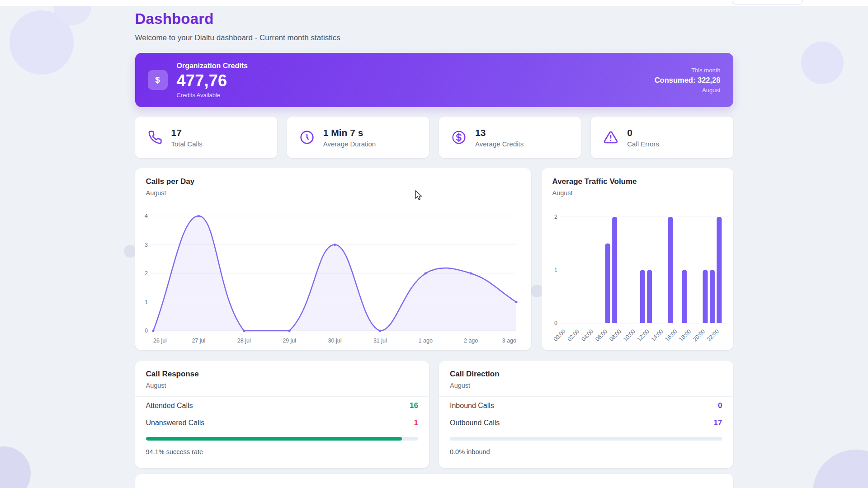 The image size is (868, 488). I want to click on row-label: Unanswered Calls, so click(175, 423).